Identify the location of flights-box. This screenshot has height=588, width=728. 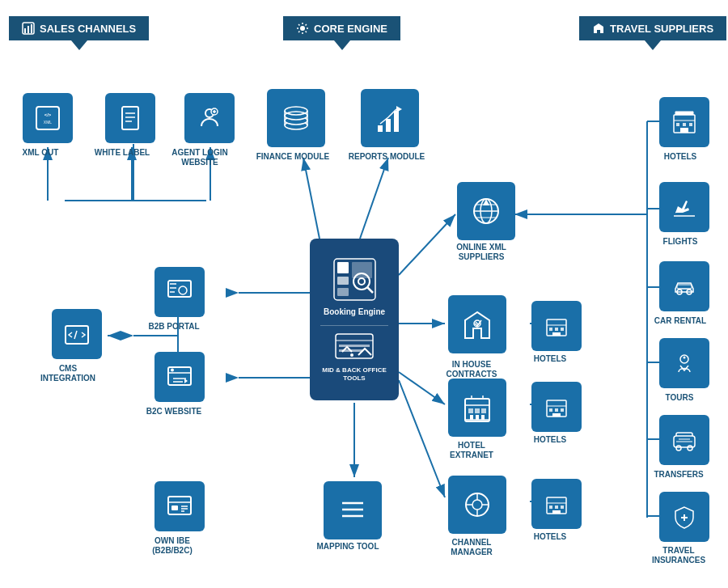
(684, 207).